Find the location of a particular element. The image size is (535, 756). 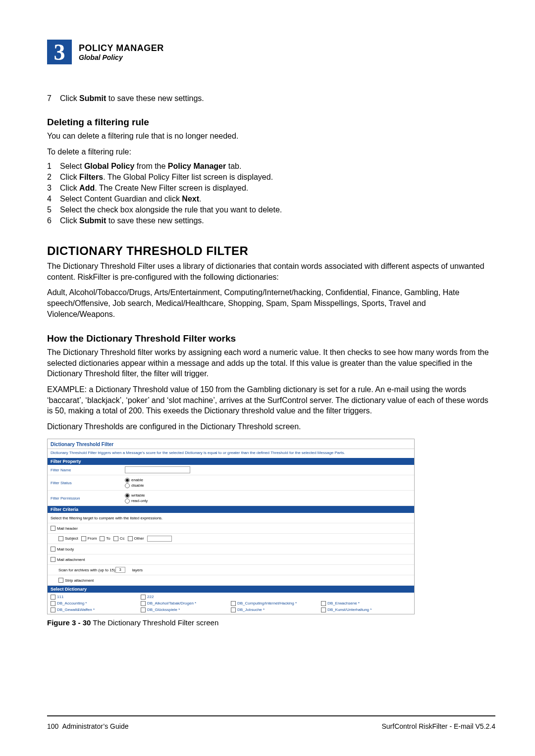

footer-right: SurfControl RiskFilter - E-mail V5.2.4 is located at coordinates (438, 726).